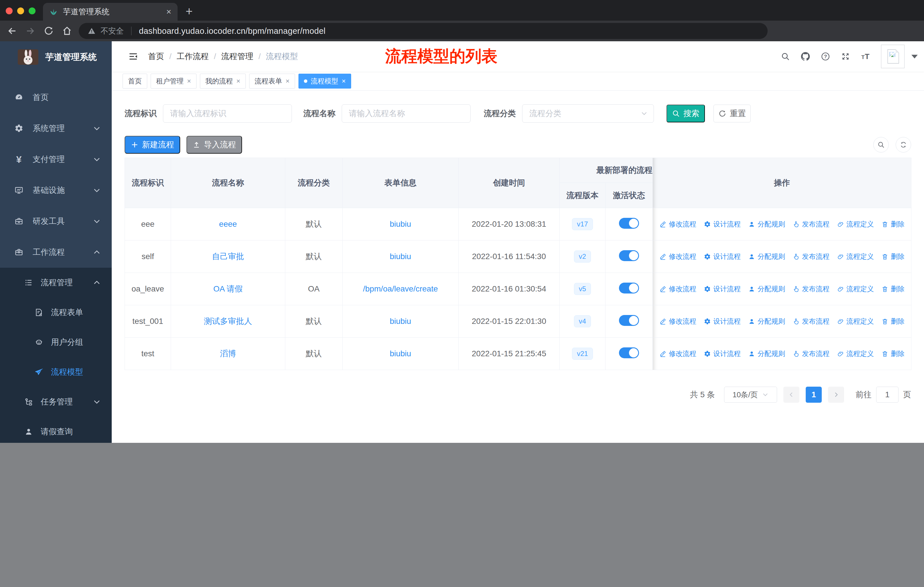 The height and width of the screenshot is (587, 924). I want to click on sidebar-item-payment: ¥支付管理, so click(56, 159).